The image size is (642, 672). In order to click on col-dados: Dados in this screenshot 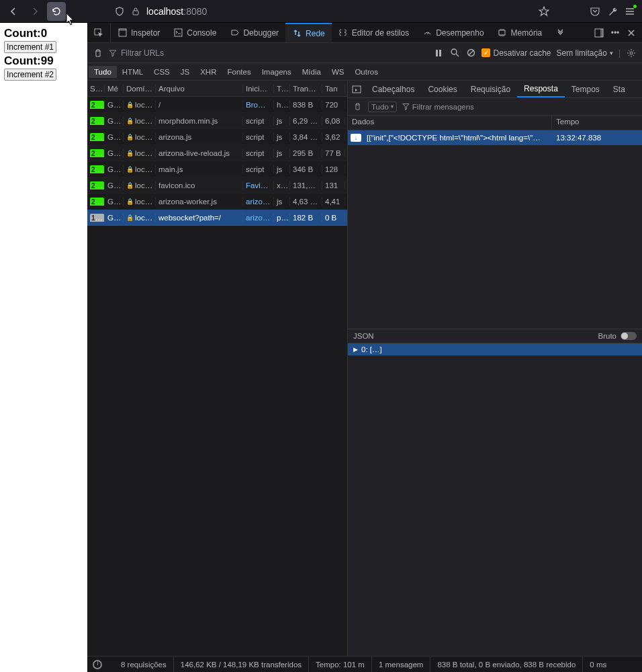, I will do `click(450, 122)`.